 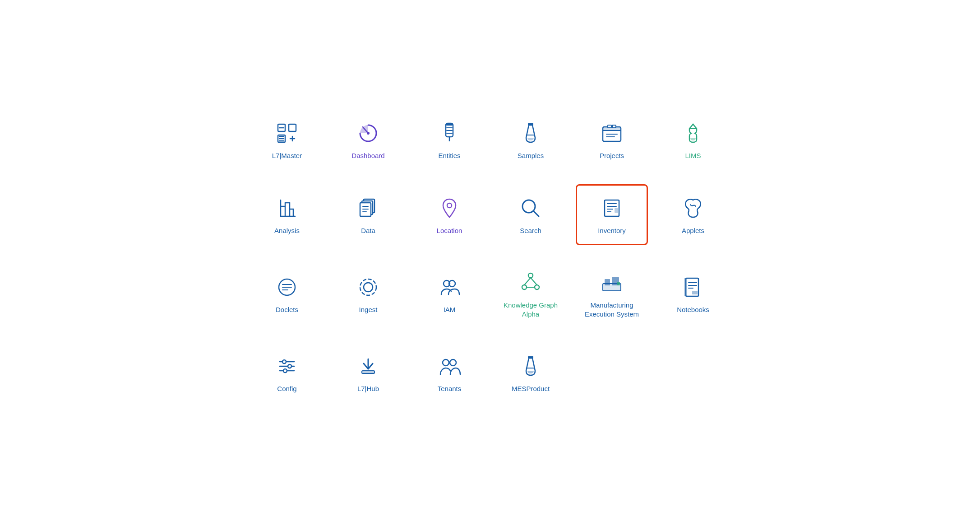 I want to click on iam-icon, so click(x=449, y=287).